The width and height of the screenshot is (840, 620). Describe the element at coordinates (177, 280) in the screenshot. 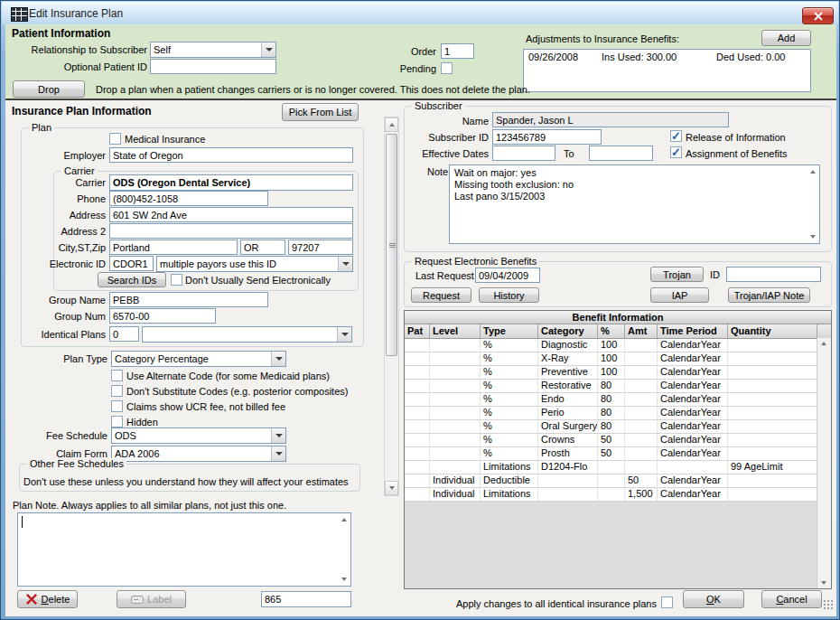

I see `dont-send-electronically-checkbox` at that location.